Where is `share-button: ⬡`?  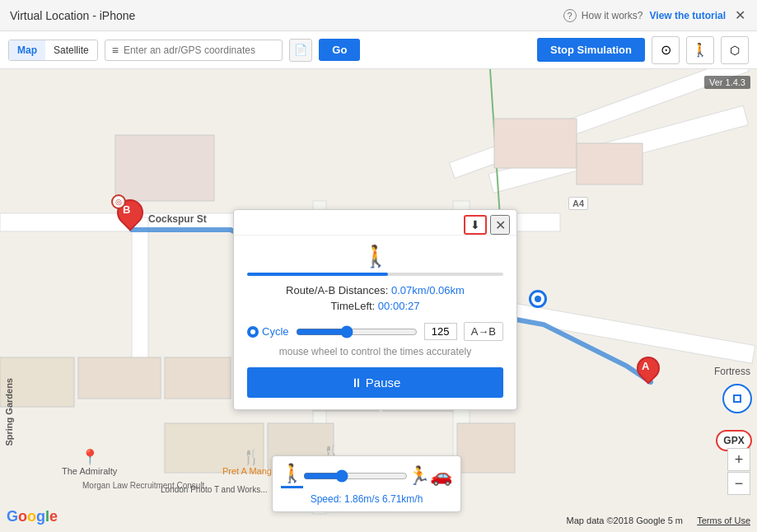
share-button: ⬡ is located at coordinates (735, 50).